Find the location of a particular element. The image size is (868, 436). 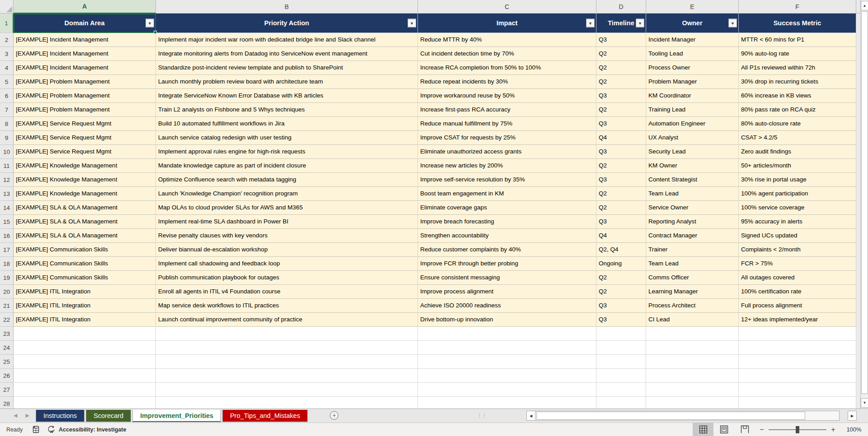

cell-D24 is located at coordinates (621, 348).